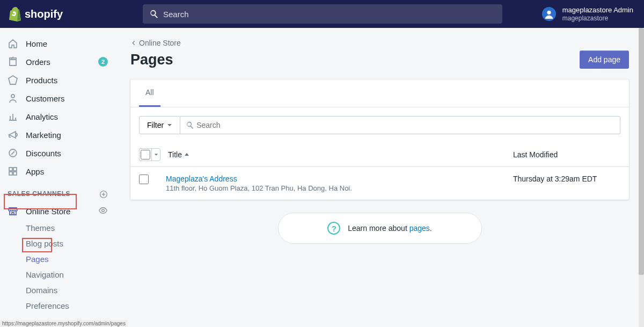  What do you see at coordinates (549, 14) in the screenshot?
I see `avatar` at bounding box center [549, 14].